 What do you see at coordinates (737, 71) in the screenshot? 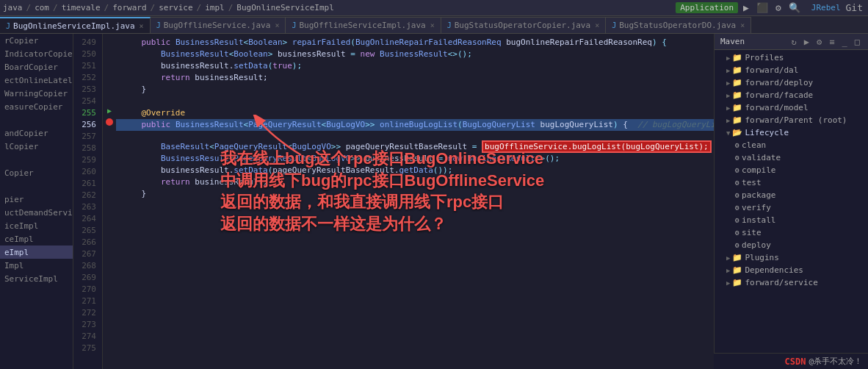
I see `folder-icon-dal: 📁` at bounding box center [737, 71].